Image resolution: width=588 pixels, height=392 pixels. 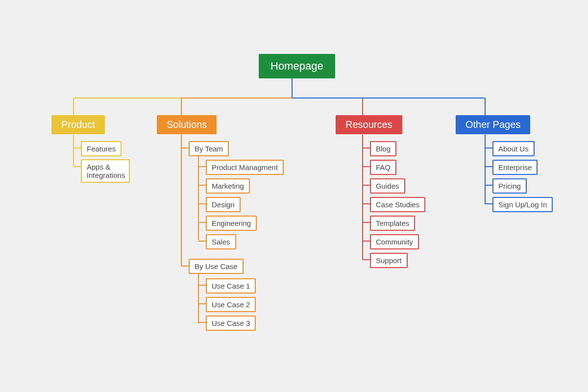 I want to click on root-node: Homepage, so click(x=297, y=66).